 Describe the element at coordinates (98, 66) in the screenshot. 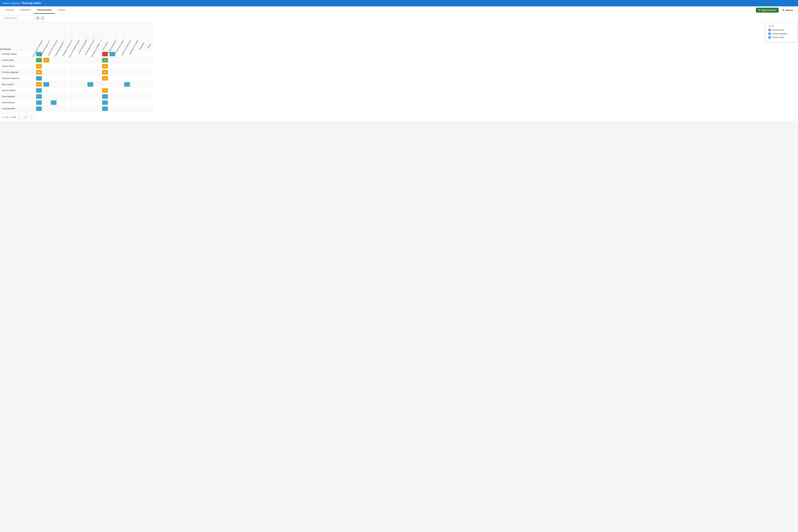

I see `matrix-cell-r2-c8` at that location.